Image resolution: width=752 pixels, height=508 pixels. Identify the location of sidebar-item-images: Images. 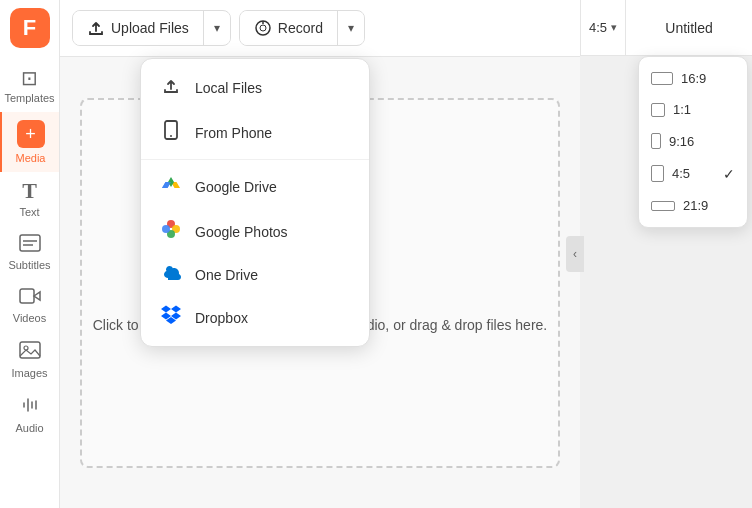
(30, 360).